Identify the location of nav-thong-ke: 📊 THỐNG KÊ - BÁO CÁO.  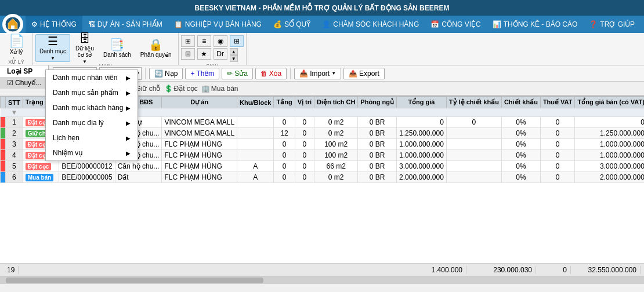
(535, 24).